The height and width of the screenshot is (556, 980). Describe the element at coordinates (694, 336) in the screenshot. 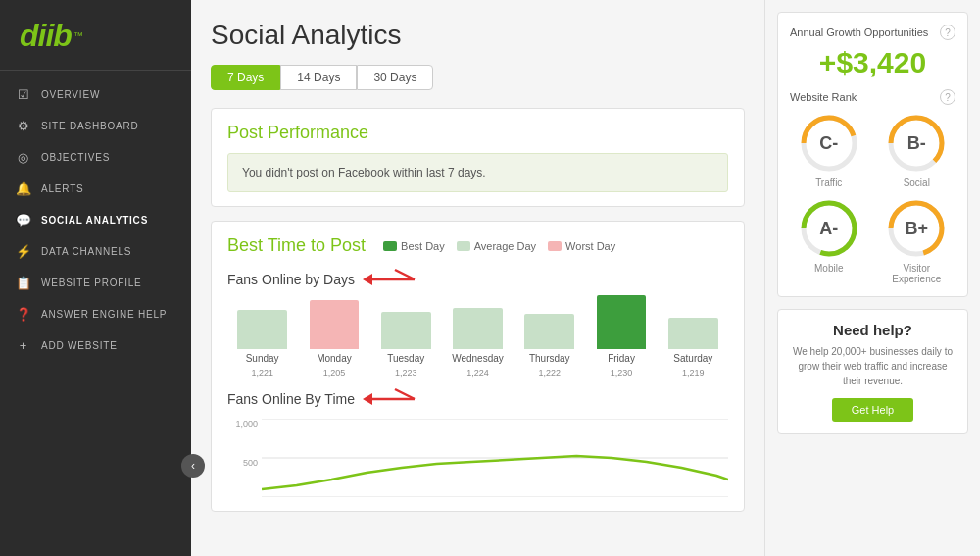

I see `day-column: Saturday 1,219` at that location.